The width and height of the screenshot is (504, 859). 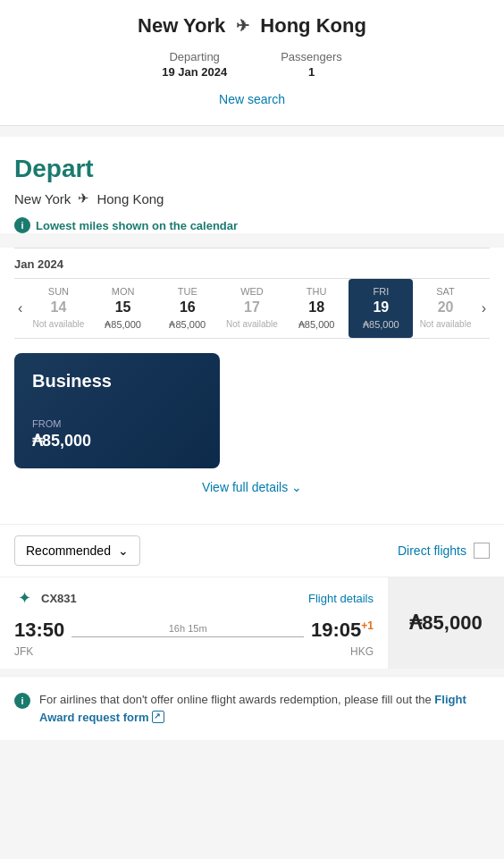 What do you see at coordinates (23, 652) in the screenshot?
I see `departure-airport: JFK` at bounding box center [23, 652].